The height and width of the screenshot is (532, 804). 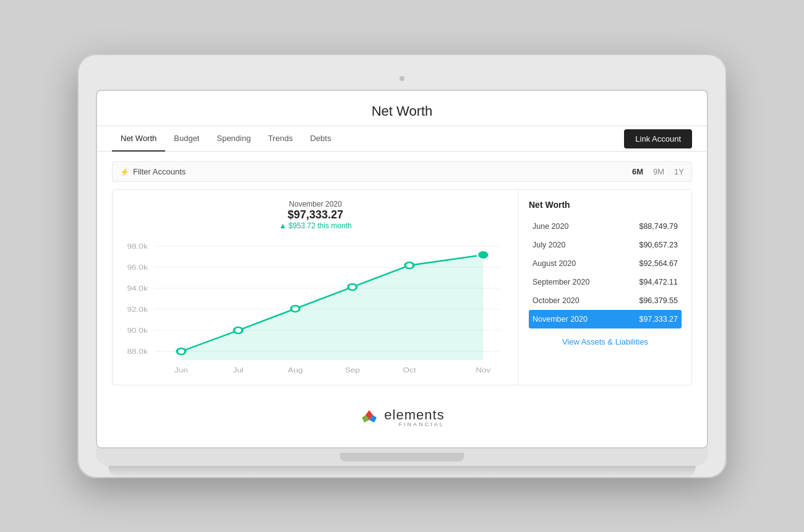 I want to click on camera-dot, so click(x=402, y=79).